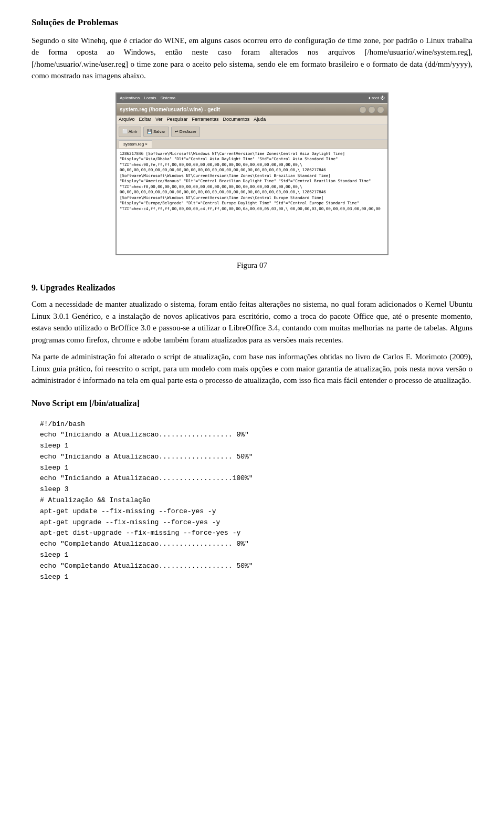  I want to click on menu-pesquisar: Pesquisar, so click(177, 120).